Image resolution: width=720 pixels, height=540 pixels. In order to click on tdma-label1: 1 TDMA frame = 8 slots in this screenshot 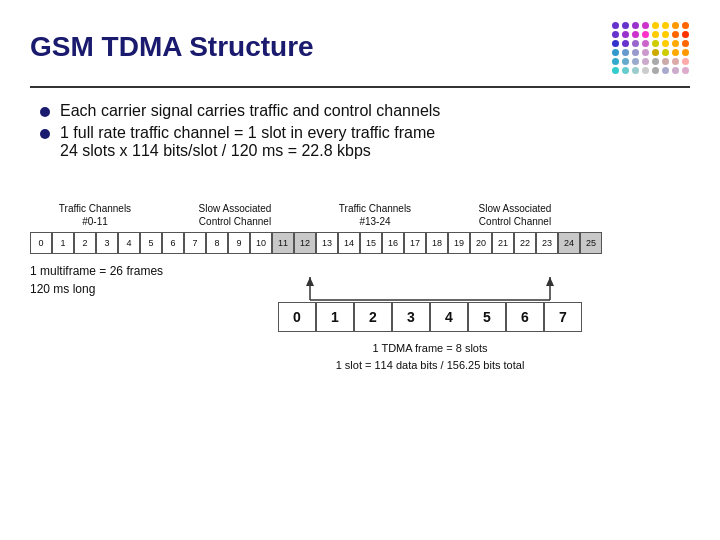, I will do `click(430, 348)`.